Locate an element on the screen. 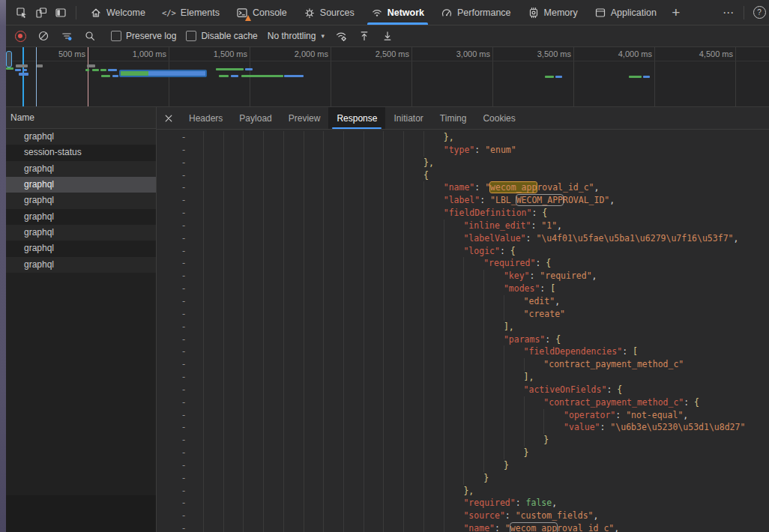  tab-label: Application is located at coordinates (634, 13).